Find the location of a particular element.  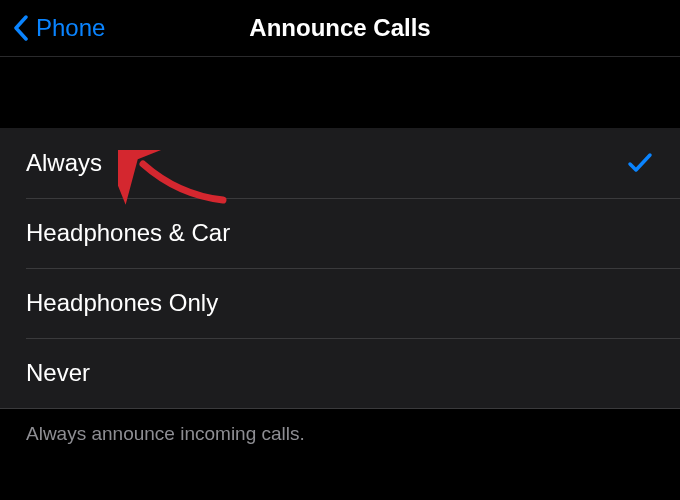

back-button: Phone is located at coordinates (58, 28).